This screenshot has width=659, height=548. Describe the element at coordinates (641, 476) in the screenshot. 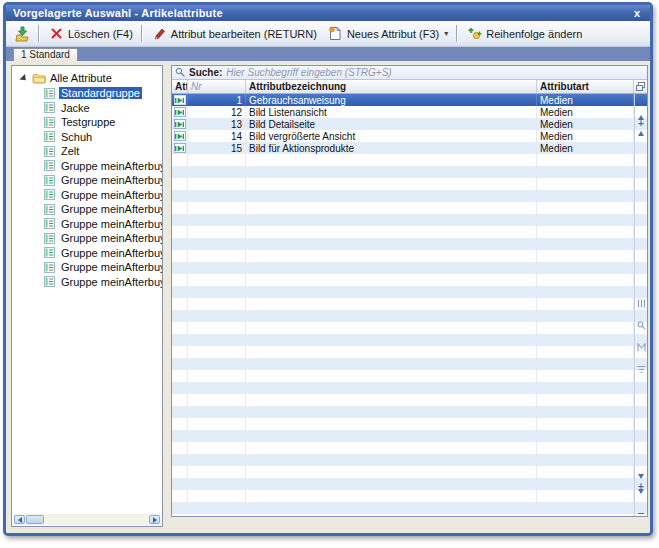

I see `scroll-down-icon` at that location.